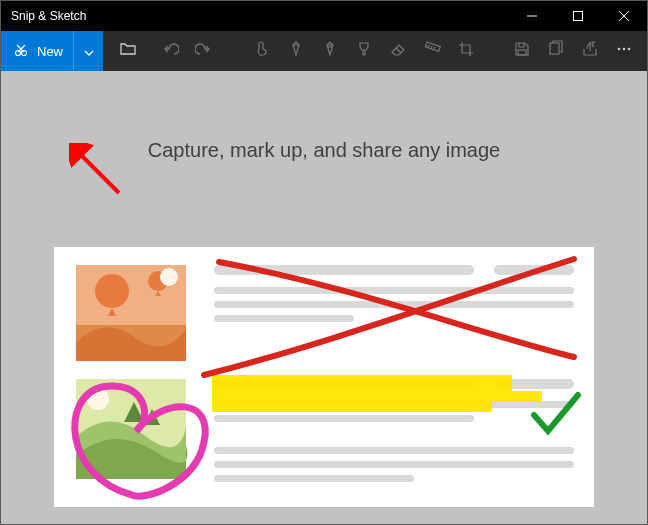  I want to click on ruler-button, so click(432, 51).